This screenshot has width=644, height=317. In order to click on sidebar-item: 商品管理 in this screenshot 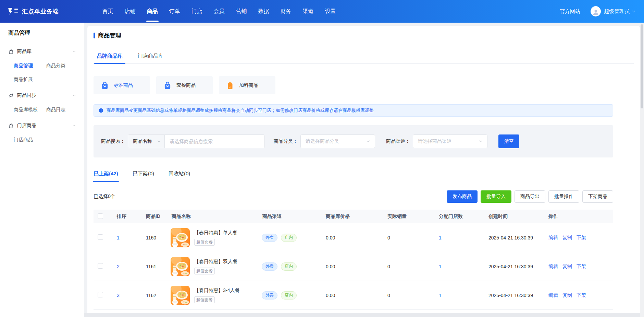, I will do `click(30, 66)`.